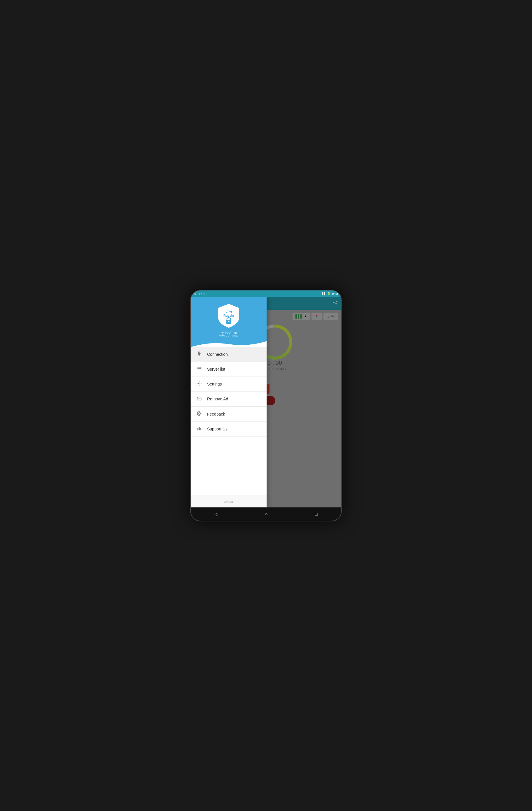 The width and height of the screenshot is (532, 811). Describe the element at coordinates (216, 369) in the screenshot. I see `server-list-label: Server list` at that location.